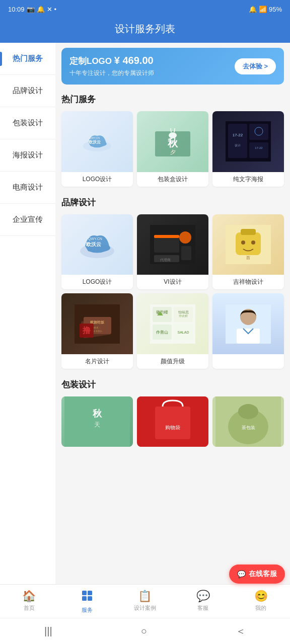 Image resolution: width=290 pixels, height=644 pixels. I want to click on service-card-bizcard-label: 名片设计, so click(97, 361).